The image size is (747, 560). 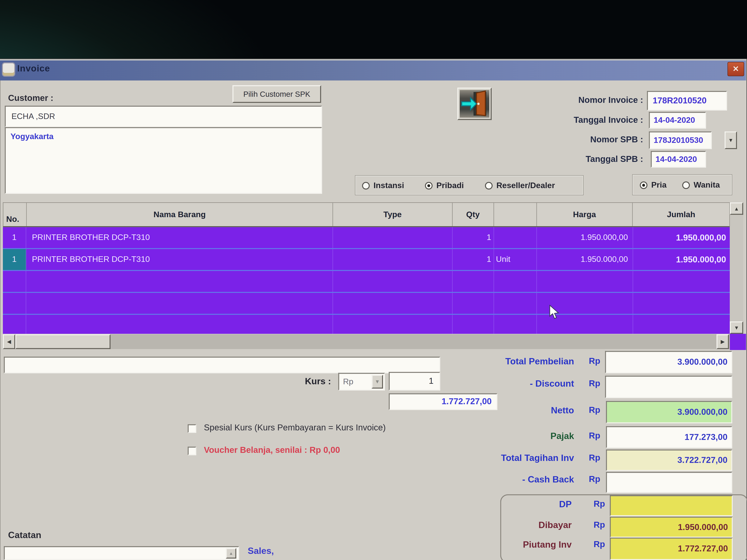 I want to click on total-pembelian-label: Total Pembelian, so click(x=540, y=361).